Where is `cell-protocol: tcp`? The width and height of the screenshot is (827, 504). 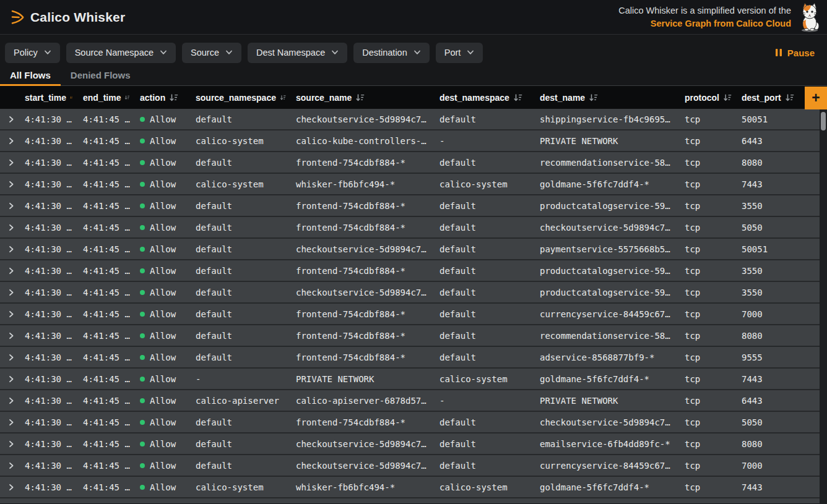 cell-protocol: tcp is located at coordinates (703, 184).